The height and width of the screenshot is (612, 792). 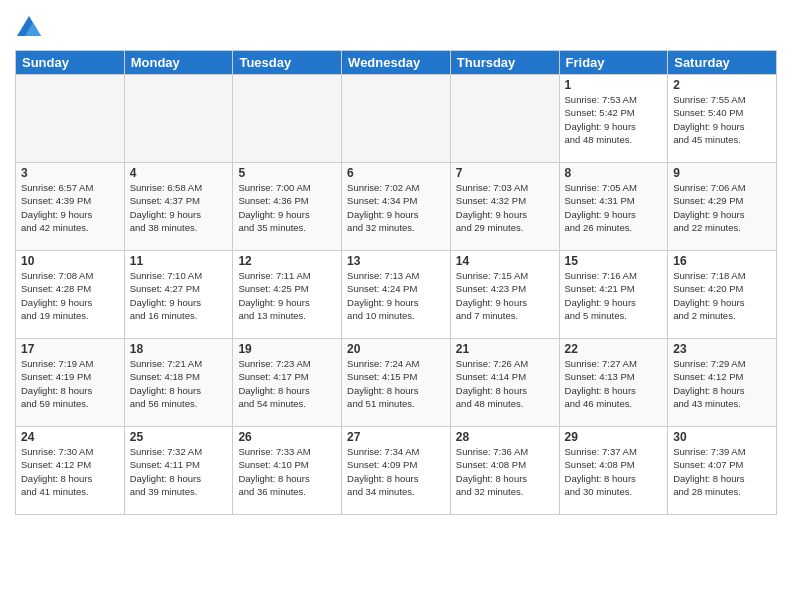 What do you see at coordinates (178, 471) in the screenshot?
I see `calendar-cell: 25Sunrise: 7:32 AM Sunset: 4:11 PM Dayli…` at bounding box center [178, 471].